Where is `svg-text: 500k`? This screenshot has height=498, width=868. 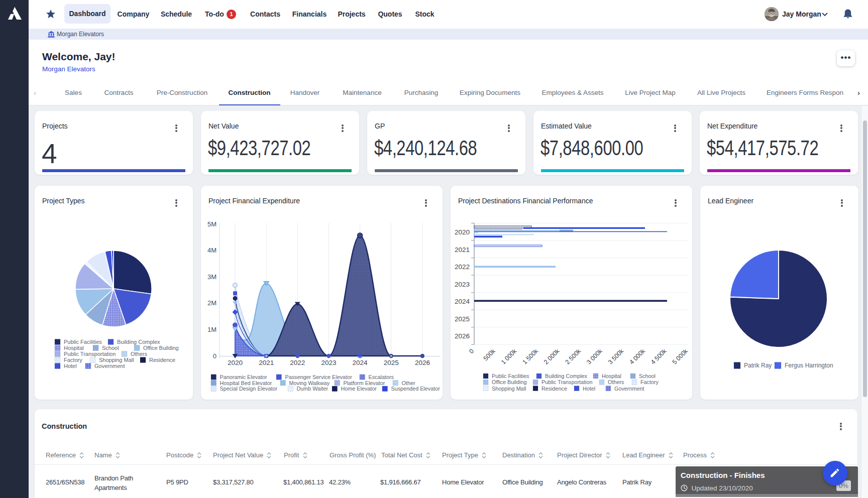
svg-text: 500k is located at coordinates (490, 355).